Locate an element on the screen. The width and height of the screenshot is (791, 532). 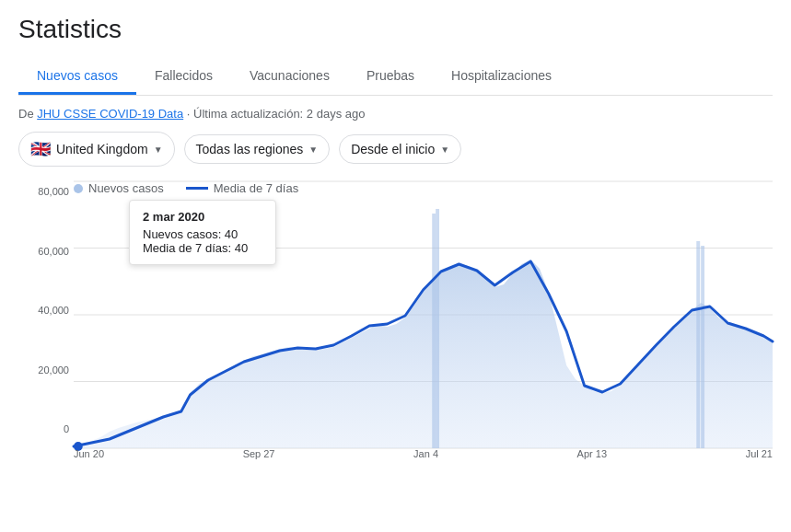
x-label-sep27: Sep 27 is located at coordinates (260, 454).